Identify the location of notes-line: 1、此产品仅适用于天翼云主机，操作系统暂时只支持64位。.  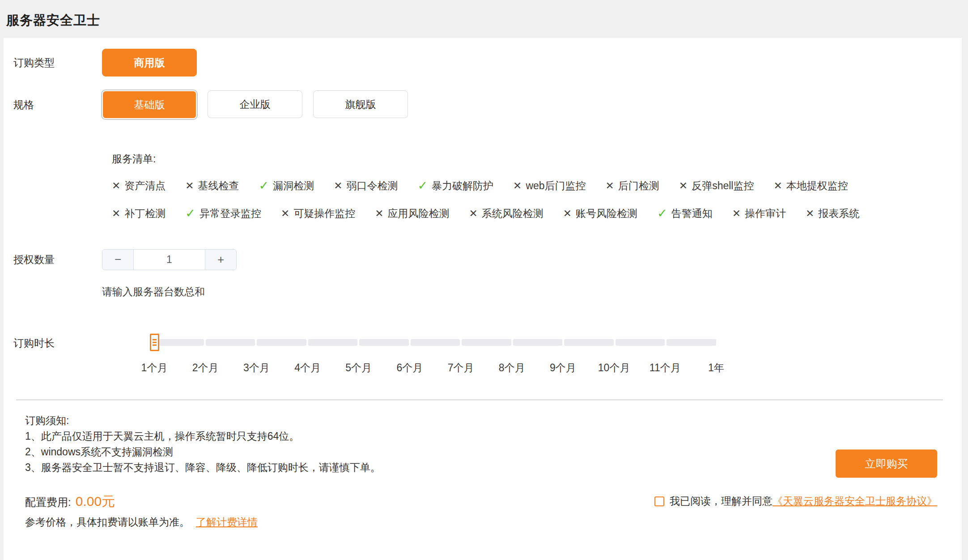
(203, 437).